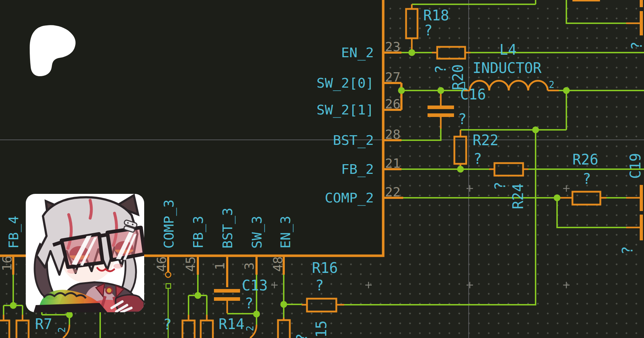 The width and height of the screenshot is (644, 338). What do you see at coordinates (278, 264) in the screenshot?
I see `pin-number-48: 48` at bounding box center [278, 264].